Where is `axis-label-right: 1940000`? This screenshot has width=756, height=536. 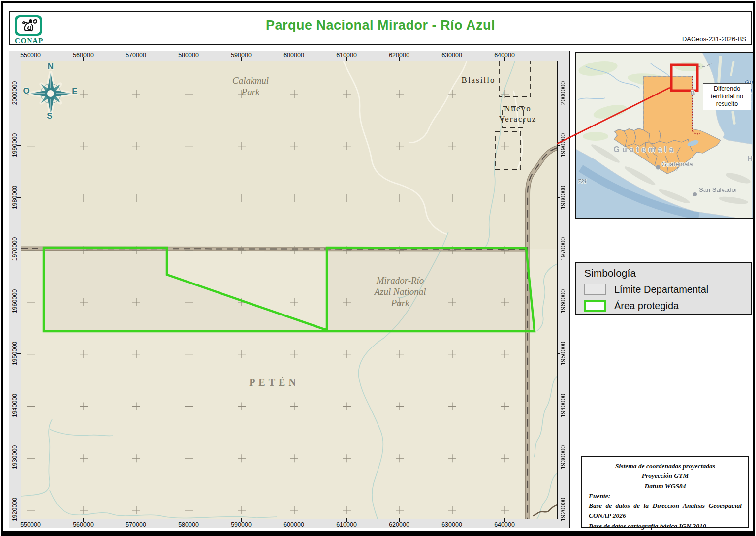
axis-label-right: 1940000 is located at coordinates (563, 406).